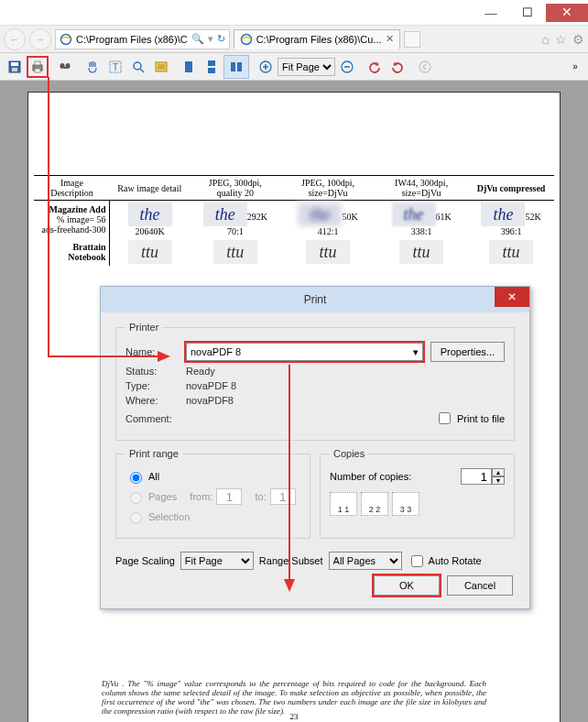  I want to click on col-header: Image Description, so click(71, 189).